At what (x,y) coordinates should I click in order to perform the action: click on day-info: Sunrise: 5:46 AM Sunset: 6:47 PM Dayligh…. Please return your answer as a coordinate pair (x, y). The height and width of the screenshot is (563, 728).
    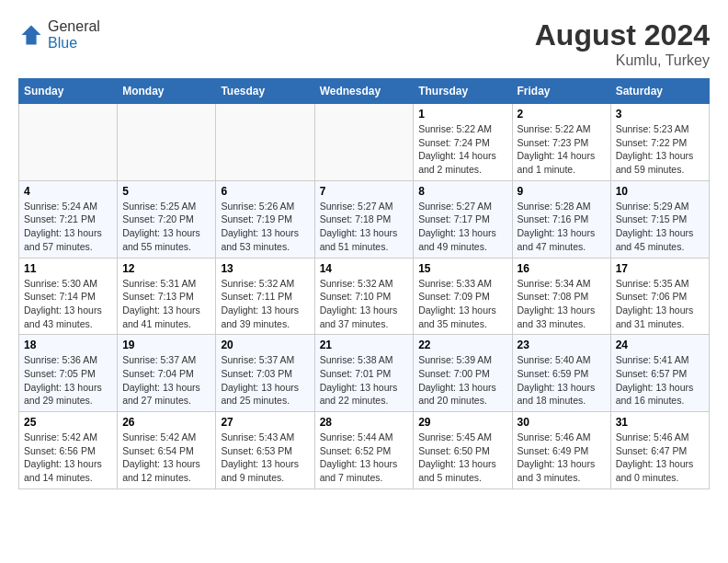
    Looking at the image, I should click on (660, 458).